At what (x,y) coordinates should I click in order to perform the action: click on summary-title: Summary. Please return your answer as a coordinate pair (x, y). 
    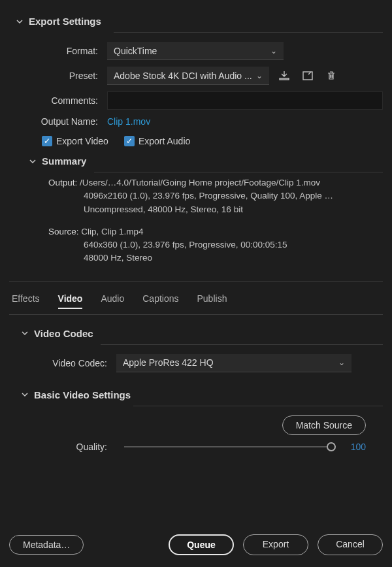
    Looking at the image, I should click on (64, 161).